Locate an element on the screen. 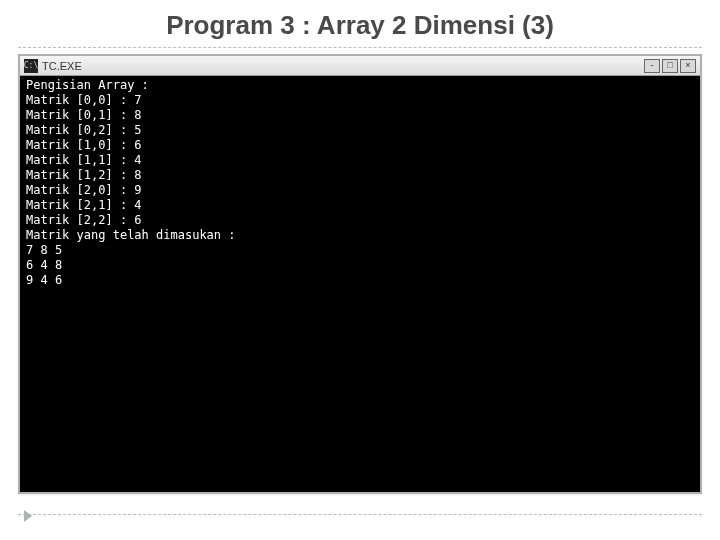 The image size is (720, 540). slide-title: Program 3 : Array 2 Dimensi (3) is located at coordinates (360, 24).